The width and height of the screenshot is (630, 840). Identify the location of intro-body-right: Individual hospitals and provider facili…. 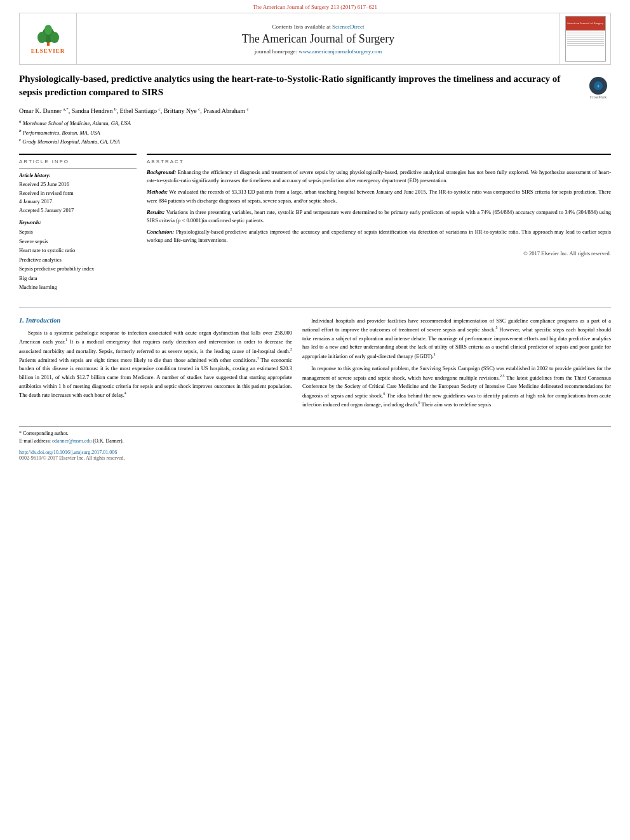
(457, 363).